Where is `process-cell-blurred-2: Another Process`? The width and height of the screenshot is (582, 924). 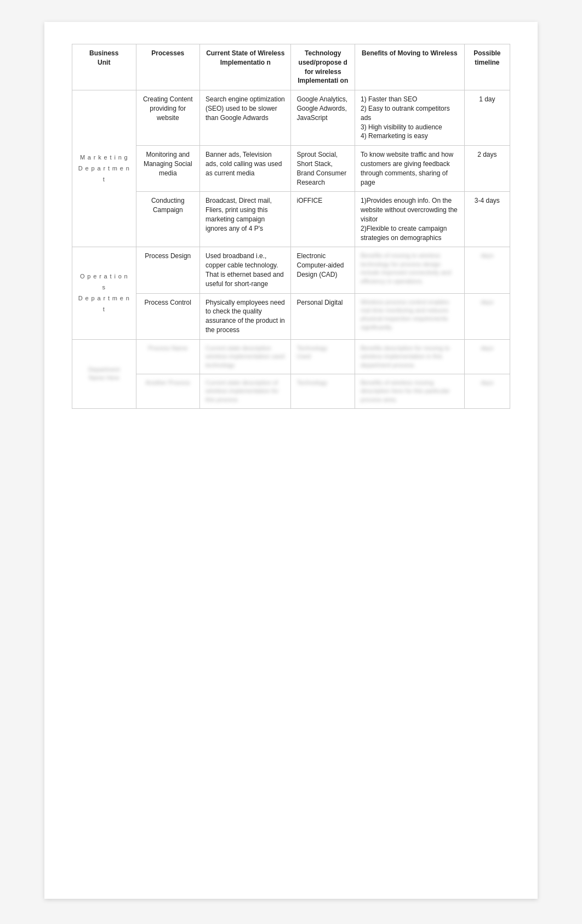 process-cell-blurred-2: Another Process is located at coordinates (168, 391).